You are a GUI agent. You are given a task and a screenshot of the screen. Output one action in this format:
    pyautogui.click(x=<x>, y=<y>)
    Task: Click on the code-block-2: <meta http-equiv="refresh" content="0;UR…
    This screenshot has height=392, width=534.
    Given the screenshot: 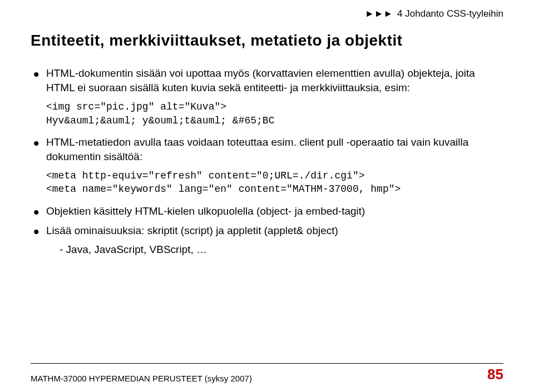 What is the action you would take?
    pyautogui.click(x=275, y=182)
    